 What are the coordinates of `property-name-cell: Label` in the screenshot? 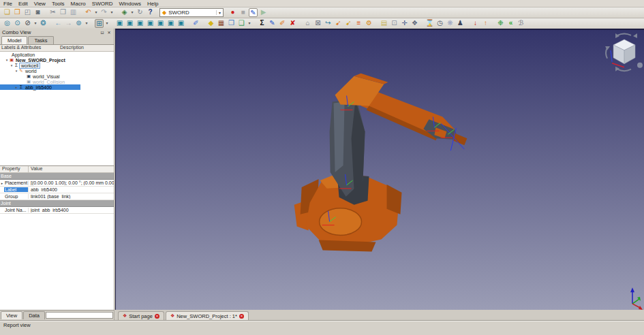 It's located at (16, 189).